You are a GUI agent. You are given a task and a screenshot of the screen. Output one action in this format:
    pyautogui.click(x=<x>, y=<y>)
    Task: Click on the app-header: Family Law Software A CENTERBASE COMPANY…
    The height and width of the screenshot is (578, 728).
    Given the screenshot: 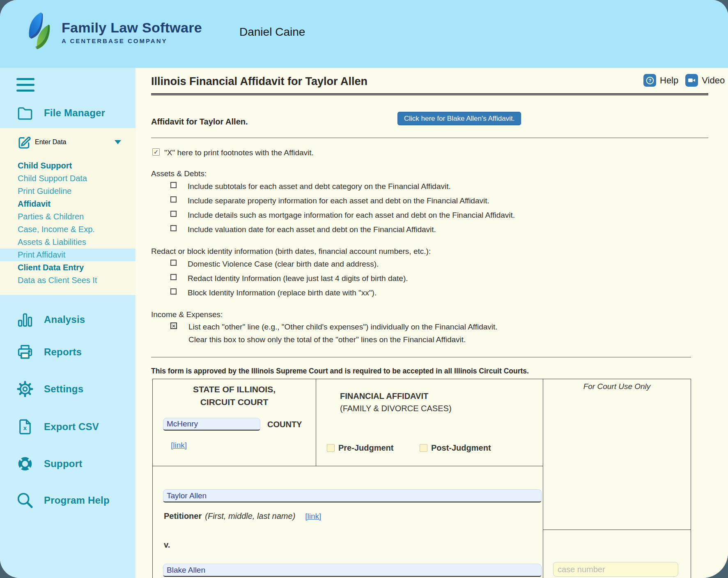 What is the action you would take?
    pyautogui.click(x=364, y=34)
    